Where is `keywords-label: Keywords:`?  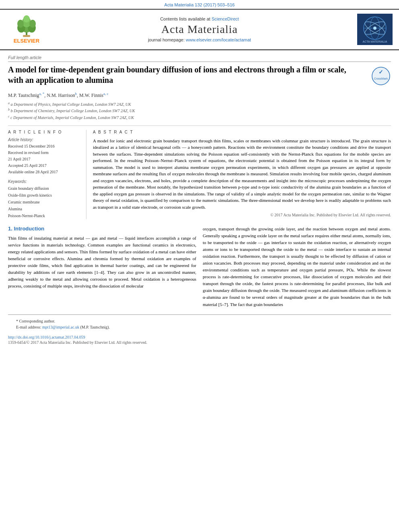
keywords-label: Keywords: is located at coordinates (45, 182).